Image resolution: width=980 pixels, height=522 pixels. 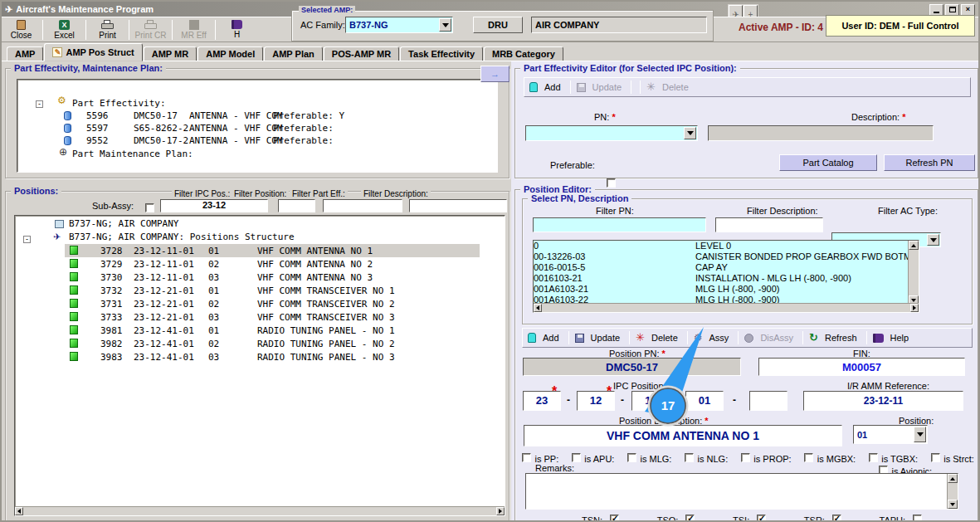 I want to click on minimize-button, so click(x=936, y=10).